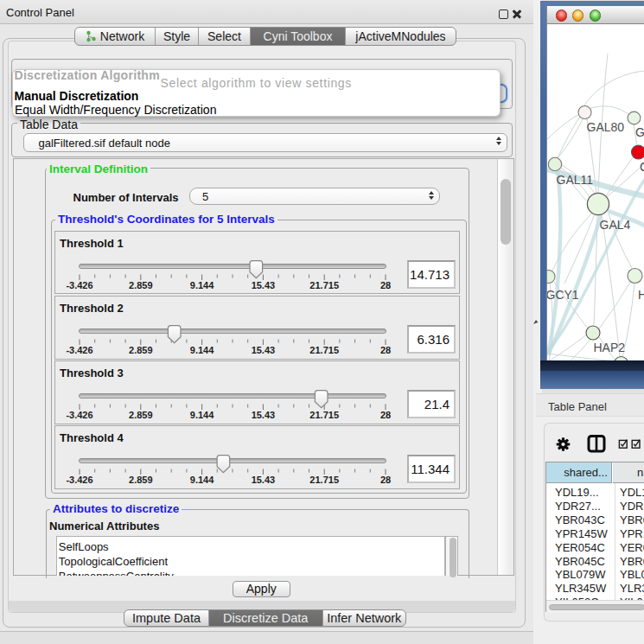  What do you see at coordinates (640, 132) in the screenshot?
I see `svg-text: G.` at bounding box center [640, 132].